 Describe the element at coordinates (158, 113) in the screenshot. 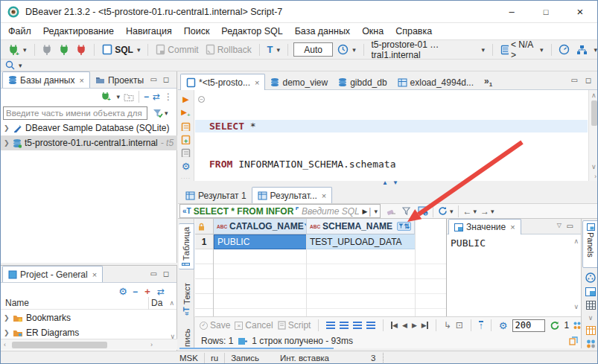

I see `filter-settings-icon` at that location.